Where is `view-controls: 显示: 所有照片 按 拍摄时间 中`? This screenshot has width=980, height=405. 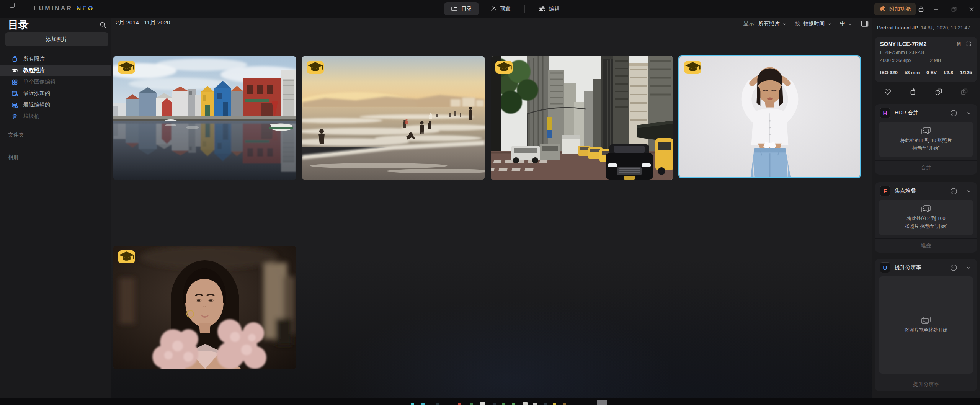
view-controls: 显示: 所有照片 按 拍摄时间 中 is located at coordinates (806, 24).